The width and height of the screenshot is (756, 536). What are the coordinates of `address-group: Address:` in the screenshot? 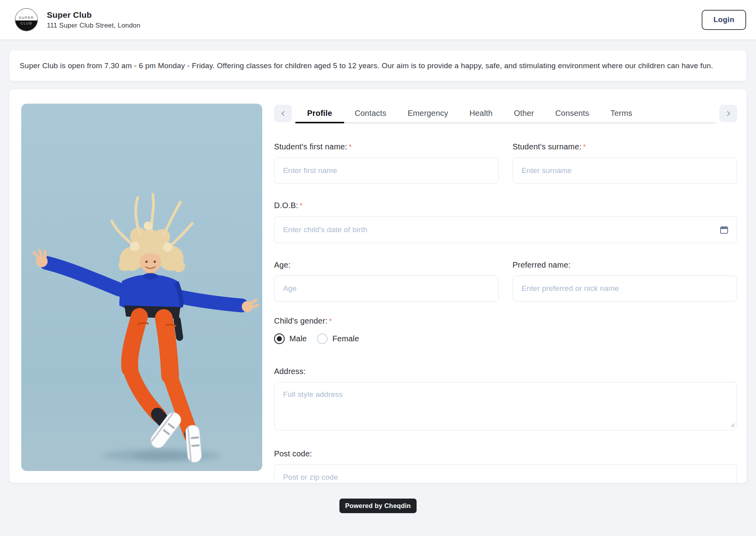 It's located at (506, 398).